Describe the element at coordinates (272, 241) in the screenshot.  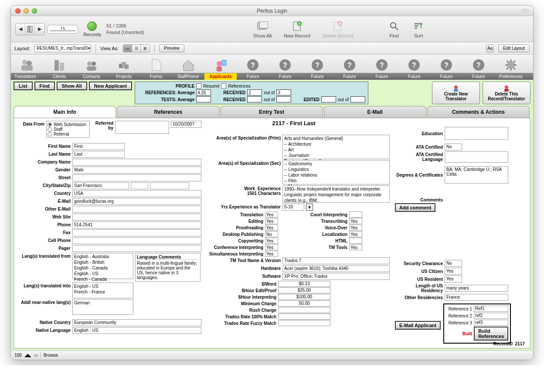
I see `skill-copywriting-input: Yes` at that location.